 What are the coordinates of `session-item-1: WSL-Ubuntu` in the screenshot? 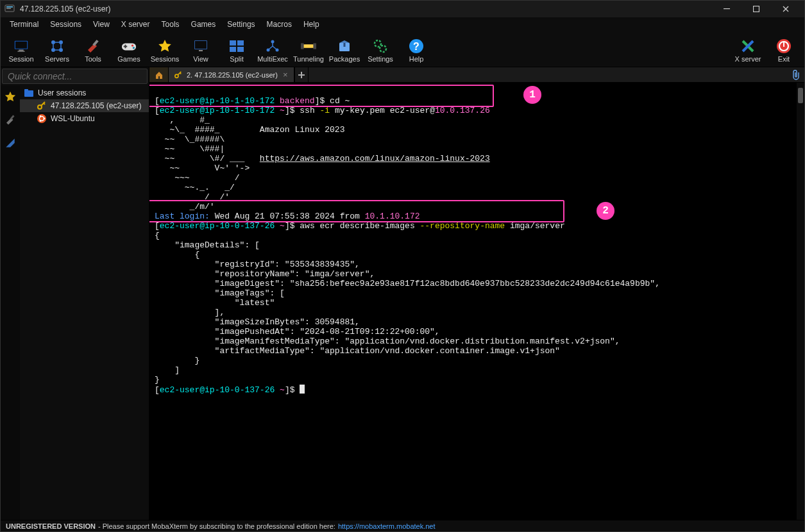 It's located at (85, 119).